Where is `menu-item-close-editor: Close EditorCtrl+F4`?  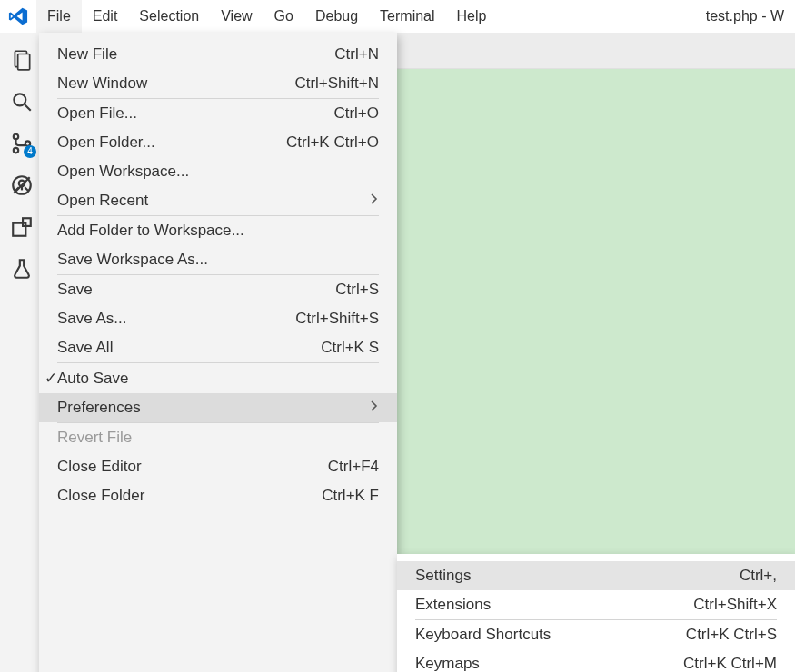
menu-item-close-editor: Close EditorCtrl+F4 is located at coordinates (218, 467).